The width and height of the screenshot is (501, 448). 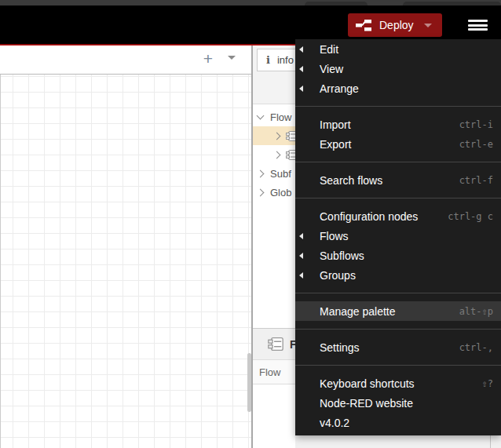 What do you see at coordinates (398, 275) in the screenshot?
I see `menu-item-groups: Groups` at bounding box center [398, 275].